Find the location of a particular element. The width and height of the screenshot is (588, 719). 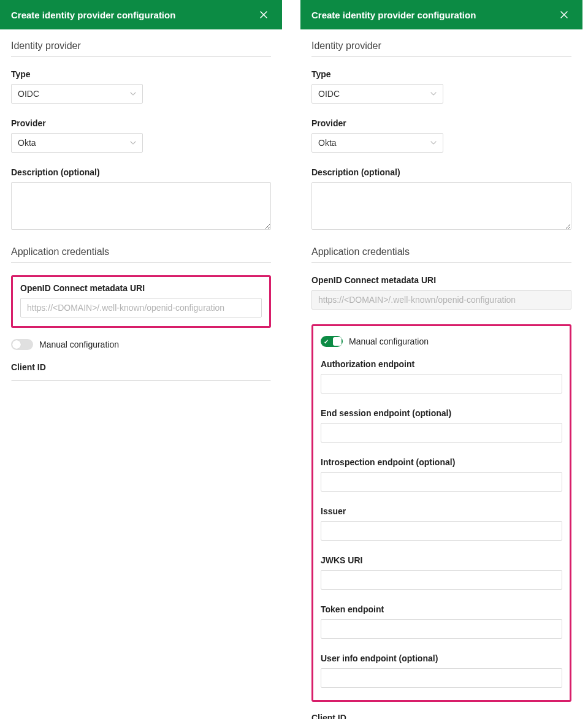

manual-config-toggle: ✓ is located at coordinates (332, 341).